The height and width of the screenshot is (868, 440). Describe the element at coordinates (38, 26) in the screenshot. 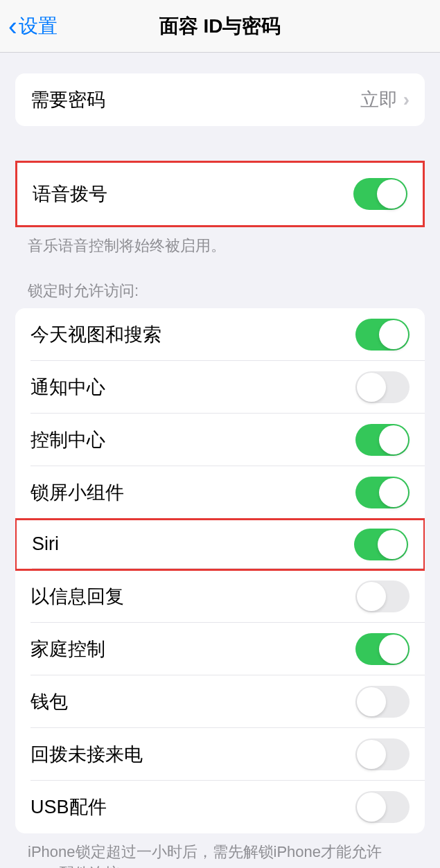

I see `back-label: 设置` at that location.